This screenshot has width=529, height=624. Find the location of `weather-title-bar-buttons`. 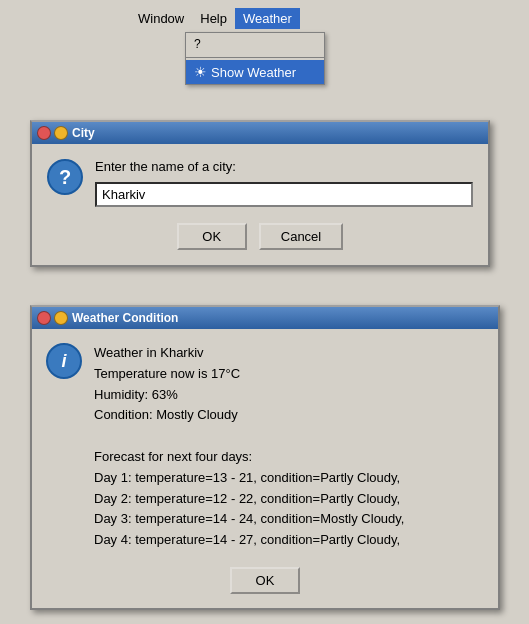

weather-title-bar-buttons is located at coordinates (52, 318).